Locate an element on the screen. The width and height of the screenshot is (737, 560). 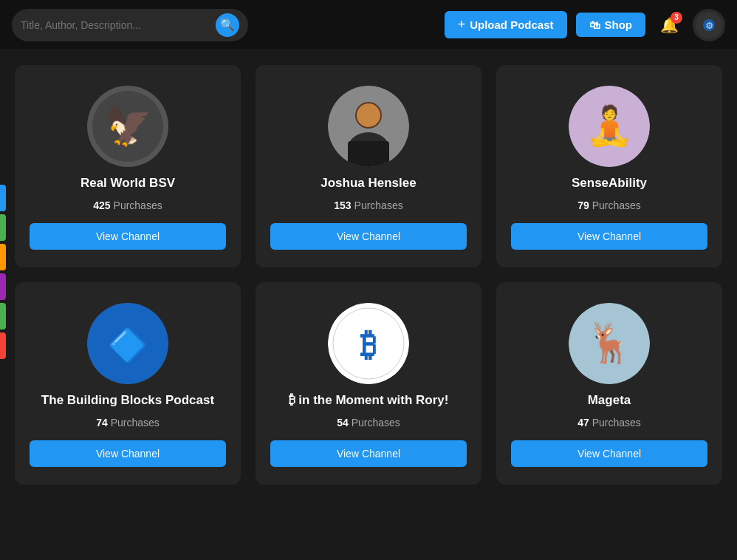
search-button: 🔍 is located at coordinates (227, 25).